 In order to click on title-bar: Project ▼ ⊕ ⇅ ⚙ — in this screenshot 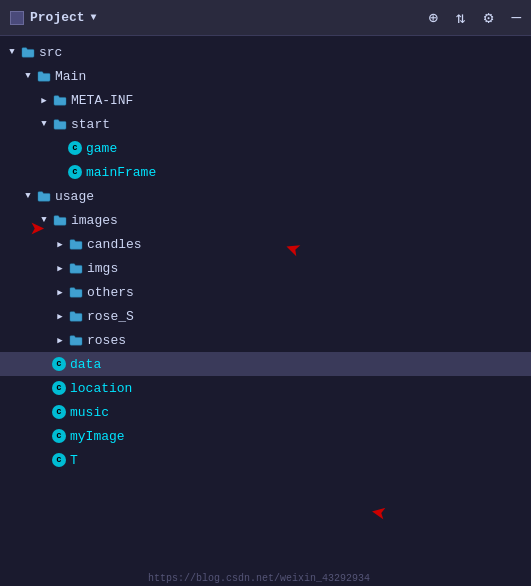, I will do `click(266, 18)`.